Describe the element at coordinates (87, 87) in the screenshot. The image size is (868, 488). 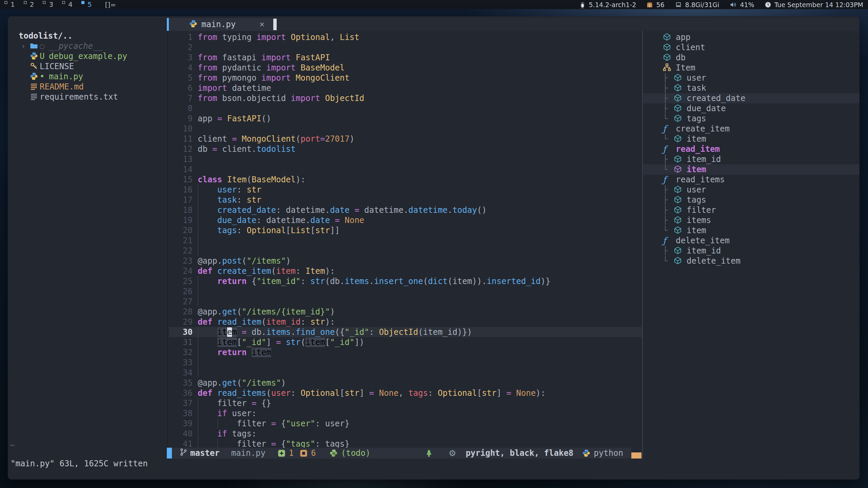
I see `file-tree-item-readme-md: README.md` at that location.